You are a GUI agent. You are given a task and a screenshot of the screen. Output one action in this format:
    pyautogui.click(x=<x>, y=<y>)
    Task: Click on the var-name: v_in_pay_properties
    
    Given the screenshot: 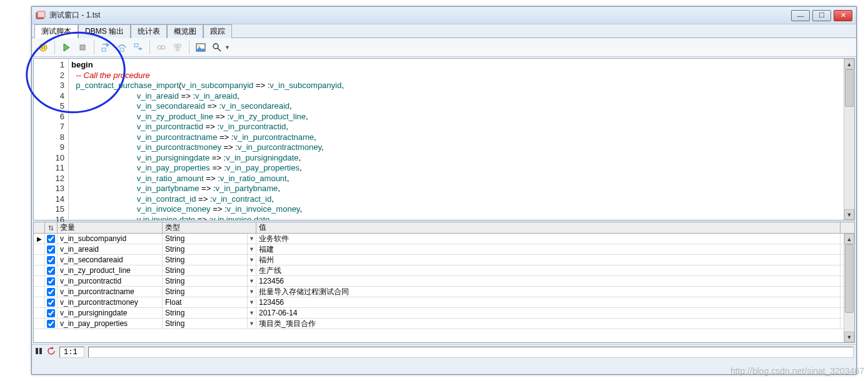 What is the action you would take?
    pyautogui.click(x=110, y=324)
    